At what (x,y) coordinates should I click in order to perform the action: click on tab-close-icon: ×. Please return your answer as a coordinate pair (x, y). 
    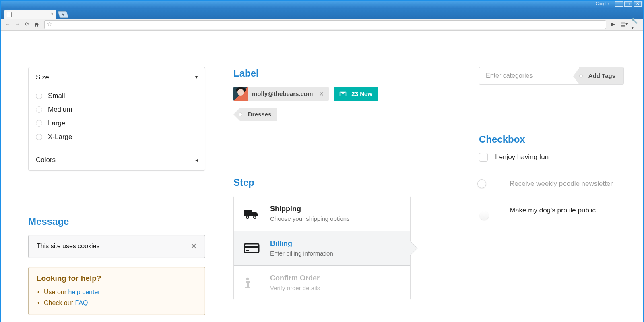
    Looking at the image, I should click on (52, 15).